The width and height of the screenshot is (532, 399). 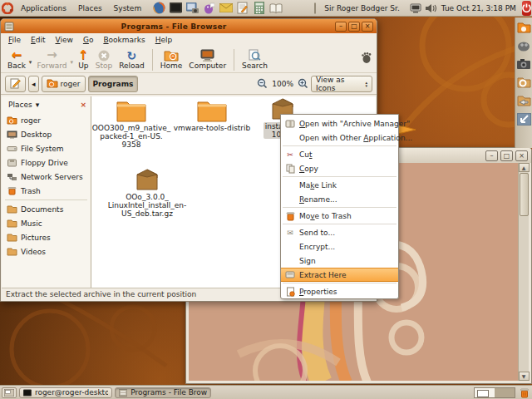 I want to click on back-button: ← Back, so click(x=17, y=59).